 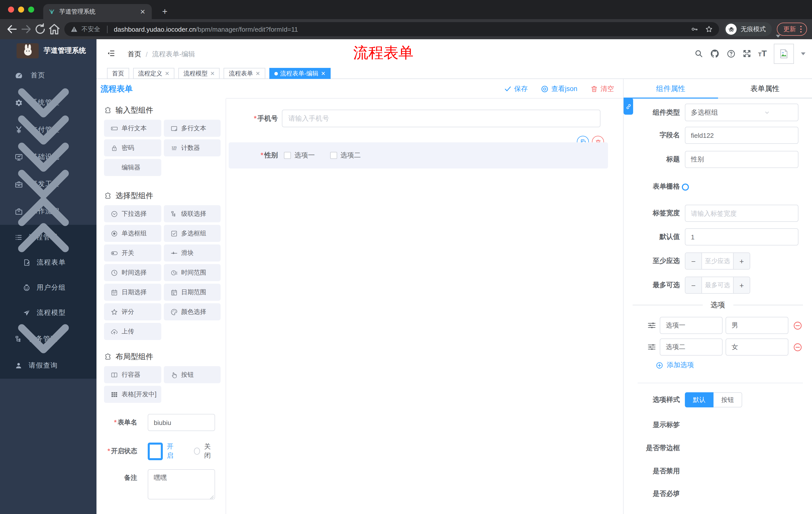 I want to click on form-remark-textarea: 嘿嘿, so click(x=181, y=484).